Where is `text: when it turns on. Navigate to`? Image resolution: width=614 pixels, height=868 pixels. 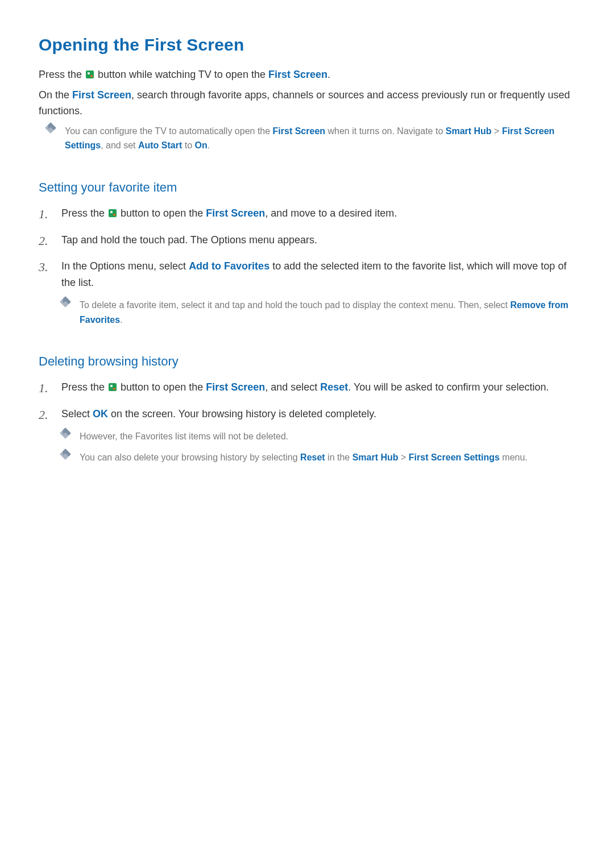
text: when it turns on. Navigate to is located at coordinates (385, 131).